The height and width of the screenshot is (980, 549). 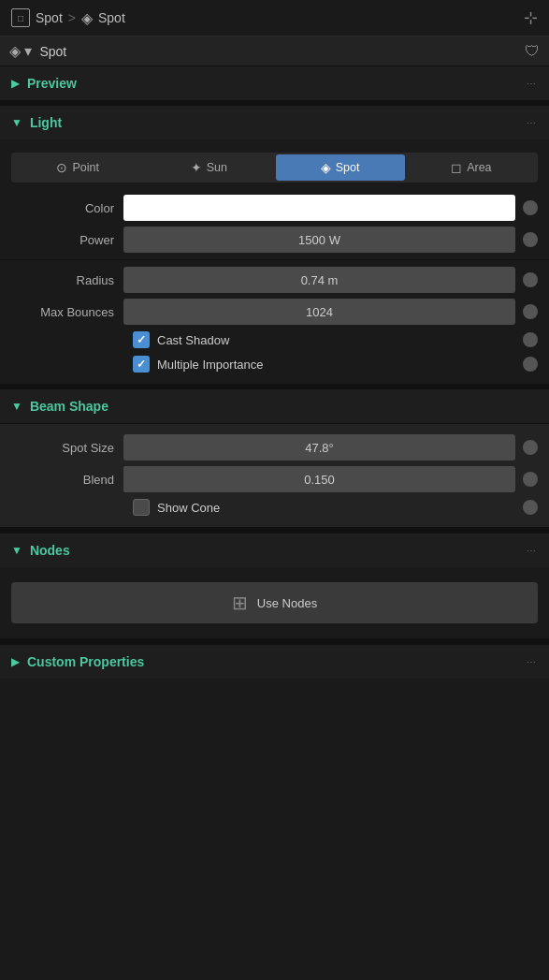 I want to click on sun-tab-icon: ✦, so click(x=196, y=168).